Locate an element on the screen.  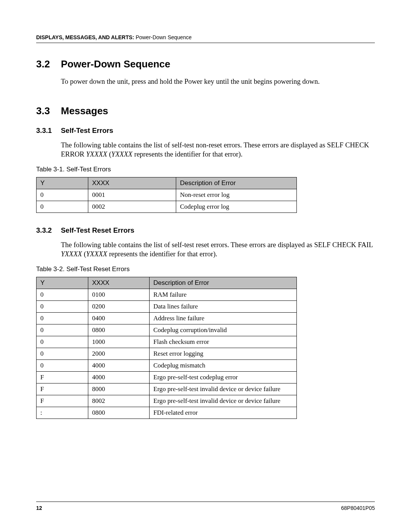
heading-3-2: 3.2 Power-Down Sequence is located at coordinates (206, 64).